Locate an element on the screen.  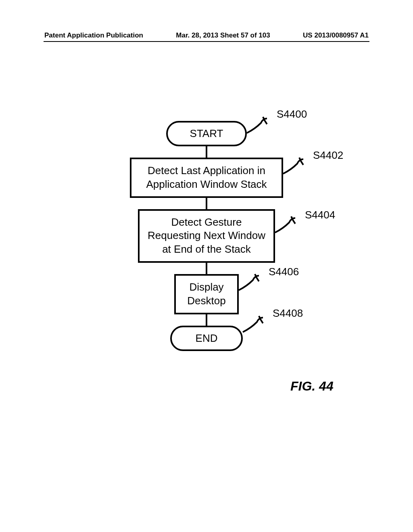
step1-process: Detect Last Application in Application W… is located at coordinates (206, 178).